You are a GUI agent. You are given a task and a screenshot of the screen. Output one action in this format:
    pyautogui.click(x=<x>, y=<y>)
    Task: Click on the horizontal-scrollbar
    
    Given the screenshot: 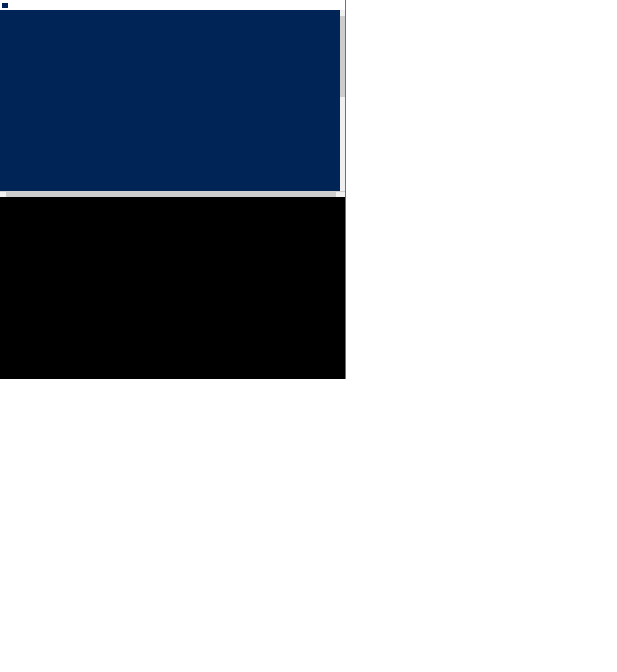 What is the action you would take?
    pyautogui.click(x=173, y=194)
    